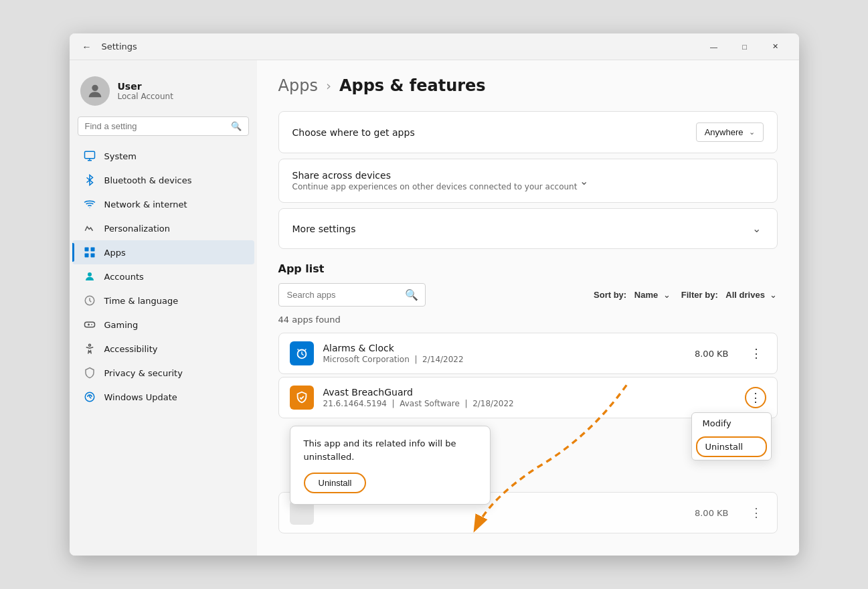  Describe the element at coordinates (632, 294) in the screenshot. I see `sort-button: Sort by: Name ⌄` at that location.